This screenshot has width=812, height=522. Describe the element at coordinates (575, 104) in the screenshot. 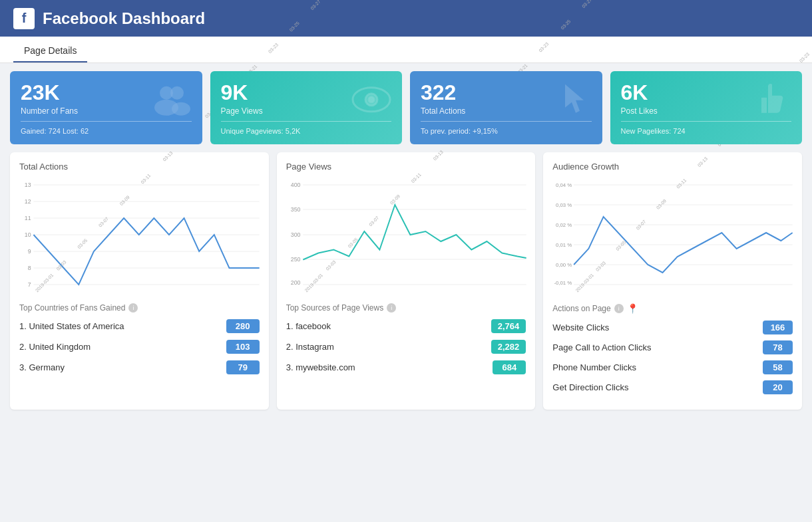

I see `cursor-icon` at that location.